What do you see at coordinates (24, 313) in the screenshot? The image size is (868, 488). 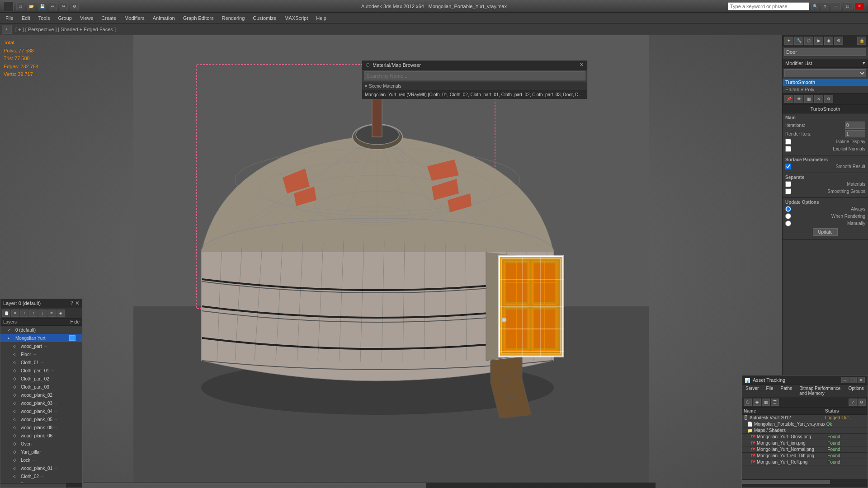 I see `layer-add-tool: +` at bounding box center [24, 313].